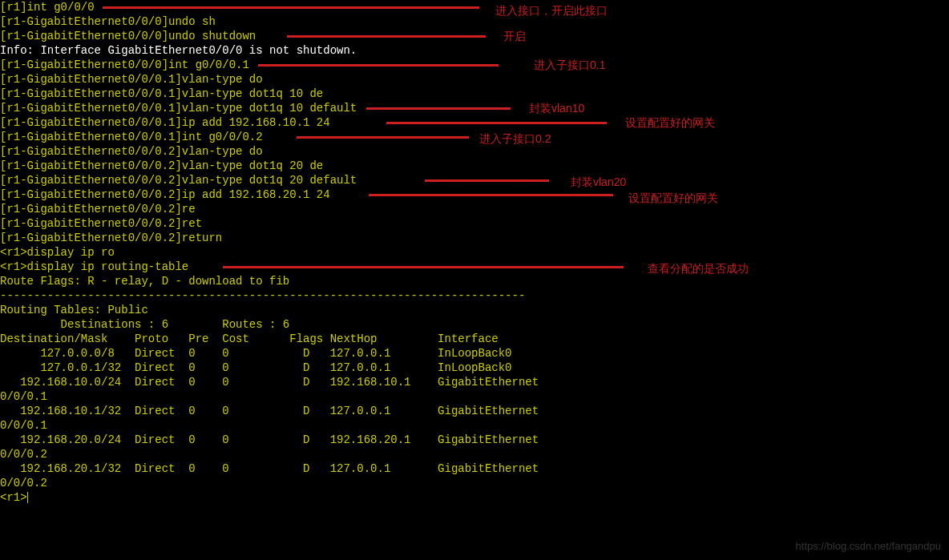  I want to click on routing-table-row: 192.168.10.1/32 Direct 0 0 D 127.0.0.1 G…, so click(474, 411).